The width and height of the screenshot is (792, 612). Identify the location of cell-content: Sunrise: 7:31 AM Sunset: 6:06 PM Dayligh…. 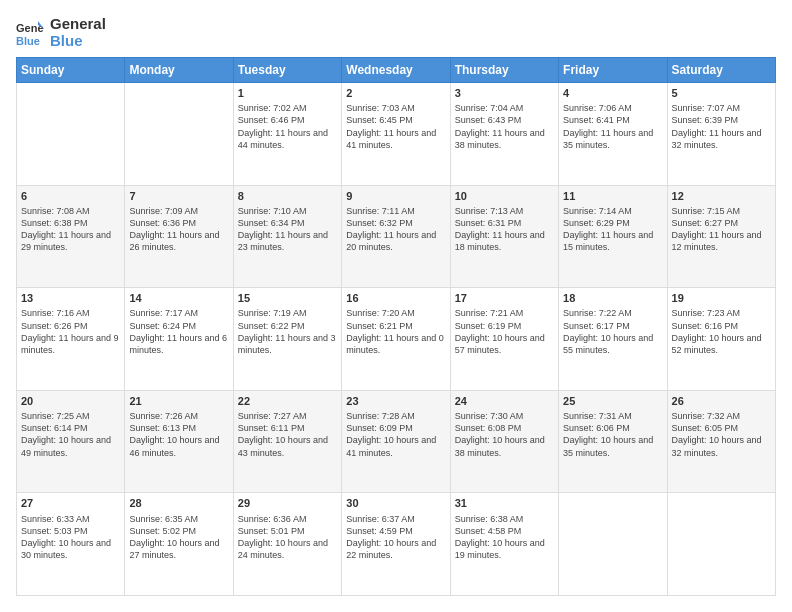
(612, 434).